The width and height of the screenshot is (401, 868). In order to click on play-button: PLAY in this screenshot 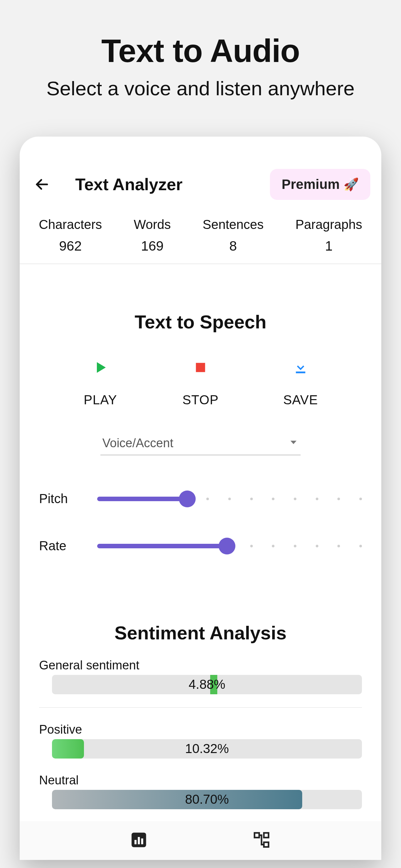, I will do `click(100, 383)`.